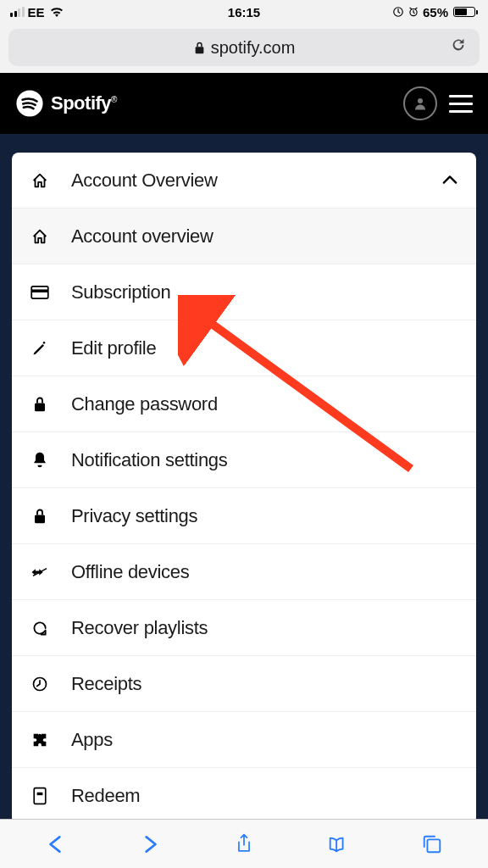  I want to click on clock: 16:15, so click(244, 12).